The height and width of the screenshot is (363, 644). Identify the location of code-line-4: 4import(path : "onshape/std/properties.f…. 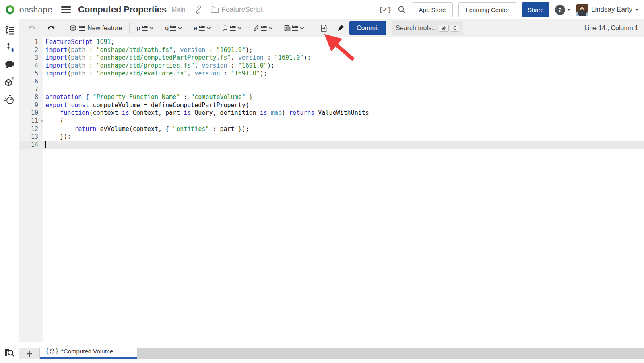
(332, 66).